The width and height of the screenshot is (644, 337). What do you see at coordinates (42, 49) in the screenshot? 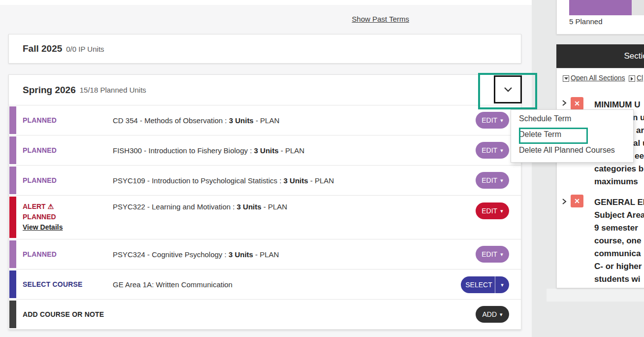
I see `term-title: Fall 2025` at bounding box center [42, 49].